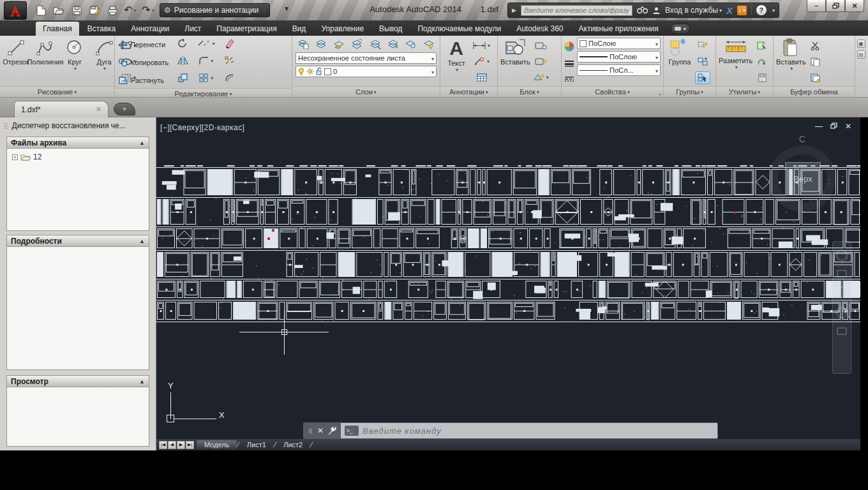  I want to click on text-button: A Текст, so click(456, 61).